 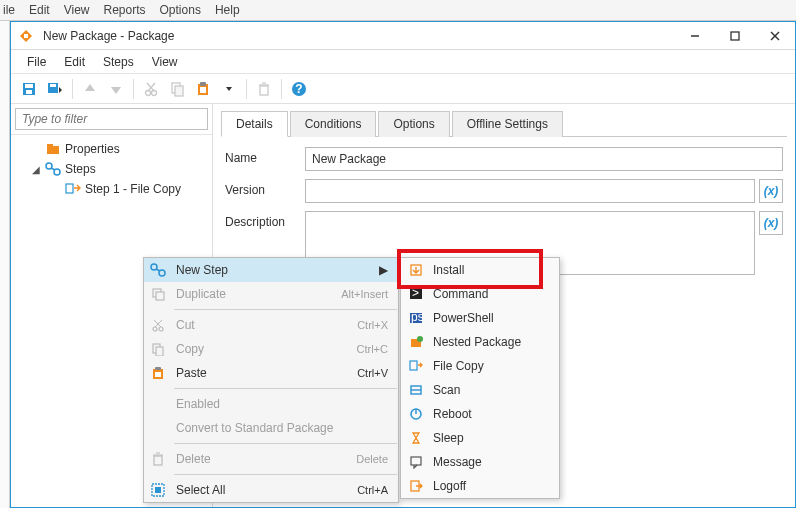 I want to click on menu-item-select-all: Select AllCtrl+A, so click(x=271, y=490).